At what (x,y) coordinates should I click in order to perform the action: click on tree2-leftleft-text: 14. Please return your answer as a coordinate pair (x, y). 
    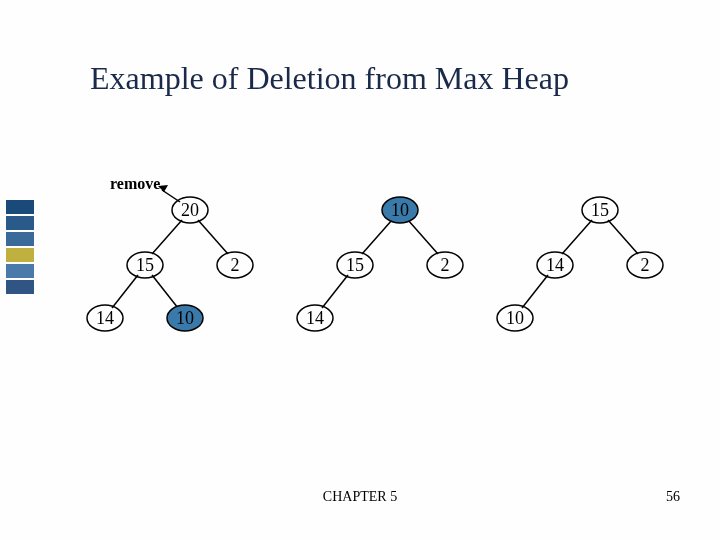
    Looking at the image, I should click on (315, 318).